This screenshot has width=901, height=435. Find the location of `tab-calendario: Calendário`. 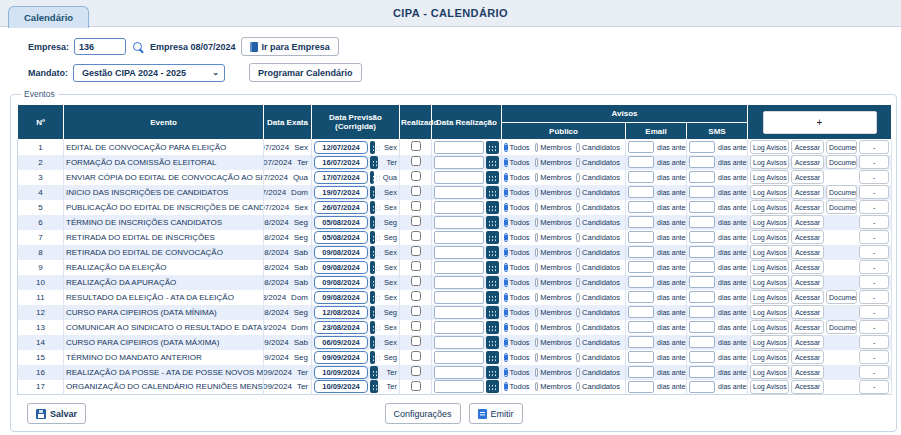

tab-calendario: Calendário is located at coordinates (48, 17).